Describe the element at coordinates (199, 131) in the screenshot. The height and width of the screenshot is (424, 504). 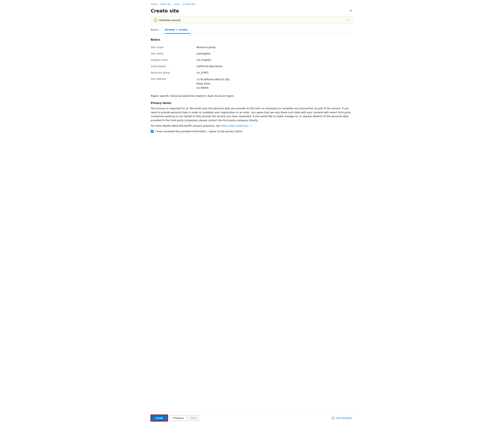
I see `privacy-checkbox-label: I have reviewed the provided information…` at that location.